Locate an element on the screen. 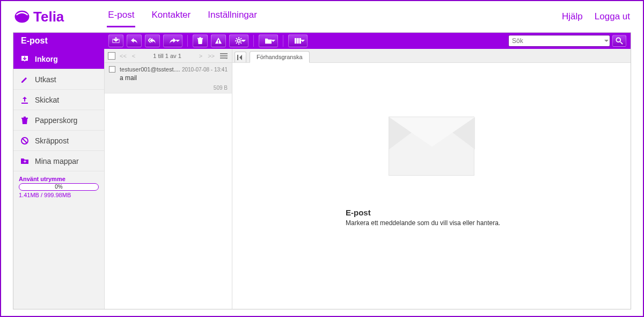  nav-contacts: Kontakter is located at coordinates (171, 17).